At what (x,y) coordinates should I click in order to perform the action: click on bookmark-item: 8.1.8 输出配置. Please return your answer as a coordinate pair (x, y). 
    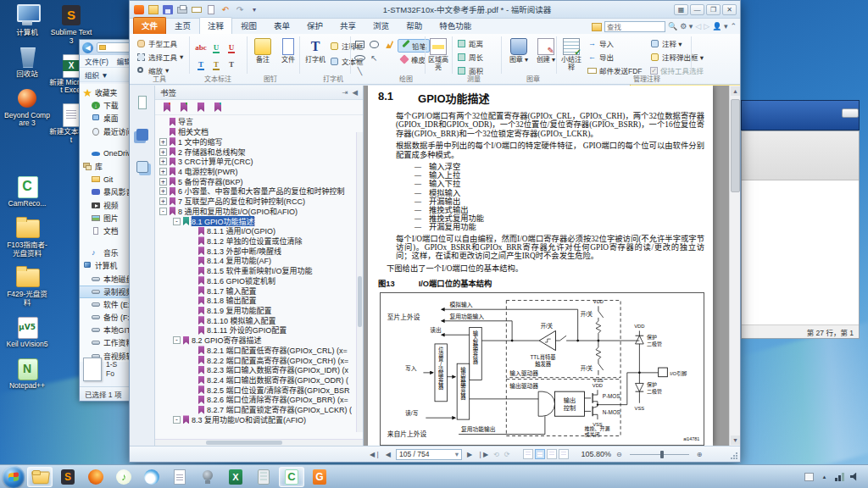
    Looking at the image, I should click on (259, 301).